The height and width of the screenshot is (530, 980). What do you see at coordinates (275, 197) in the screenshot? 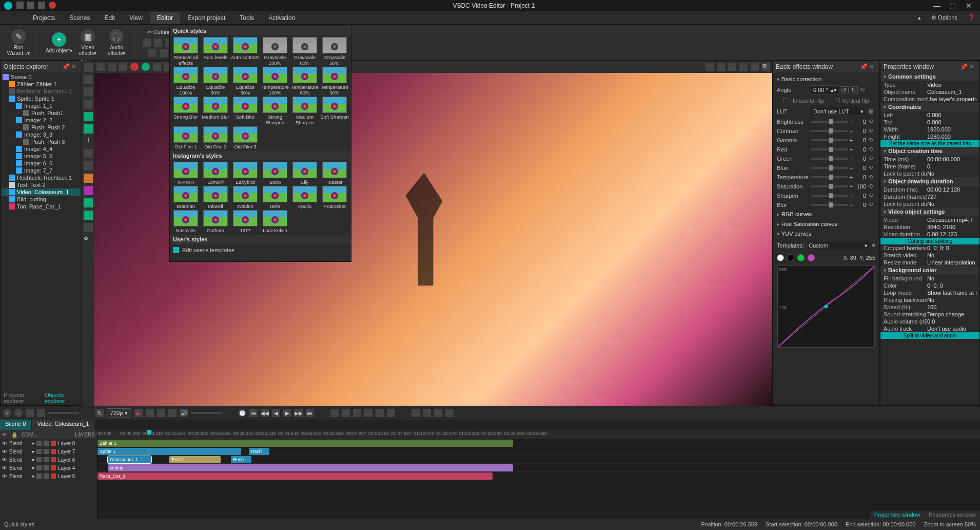
I see `style-thumbnail: Hefe` at bounding box center [275, 197].